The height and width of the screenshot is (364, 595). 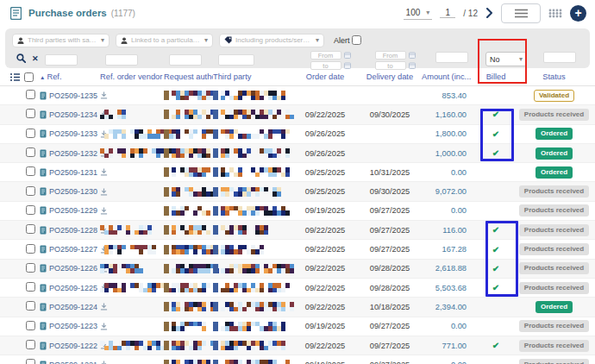 I want to click on page-size-select: 100 ▾, so click(x=418, y=14).